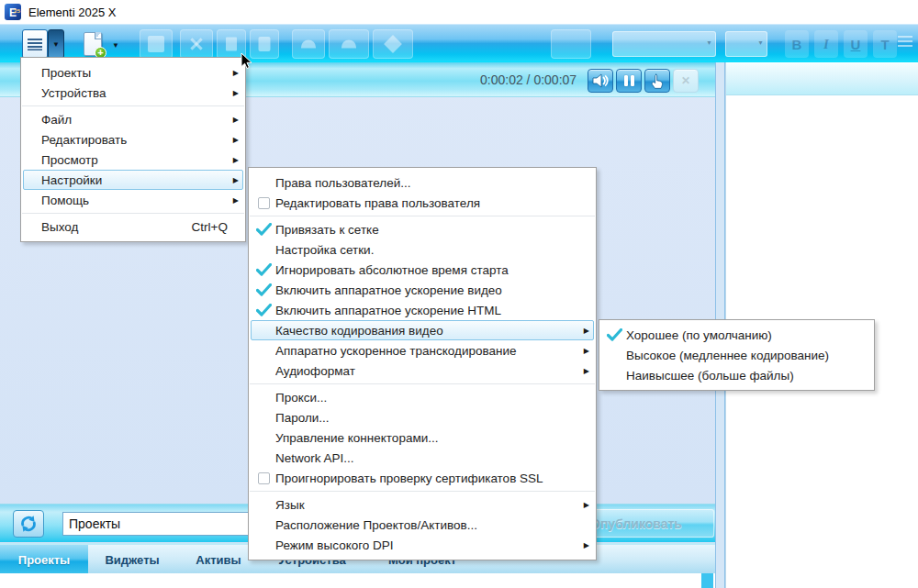 The image size is (918, 588). I want to click on menu-item-projects-assets-location: Расположение Проектов/Активов..., so click(422, 525).